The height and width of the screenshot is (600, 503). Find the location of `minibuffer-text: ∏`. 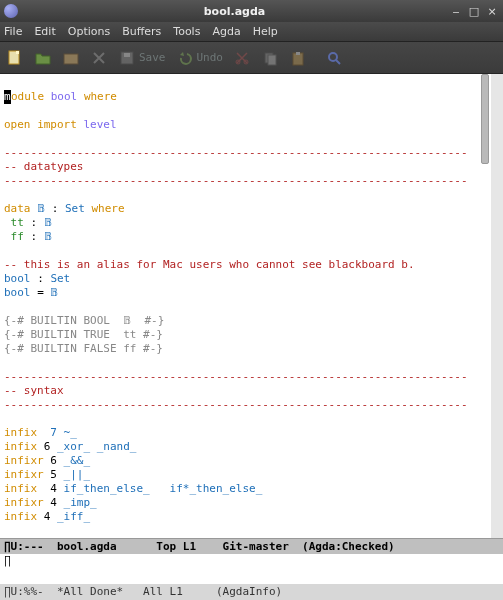

minibuffer-text: ∏ is located at coordinates (8, 560).